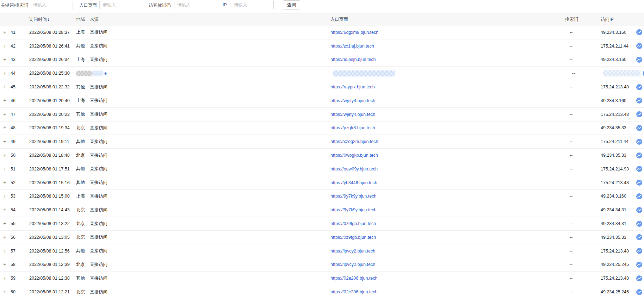 This screenshot has width=644, height=299. I want to click on entry-page-link: https://rayptx.bjun.tech, so click(353, 87).